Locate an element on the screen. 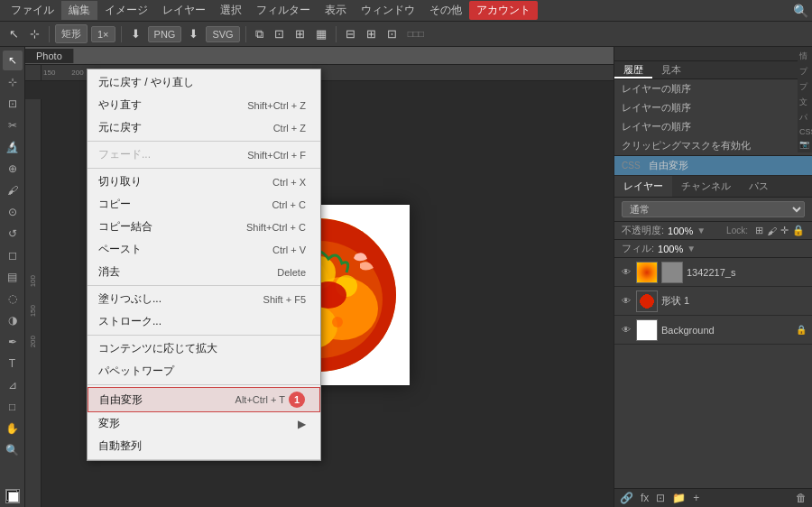 The height and width of the screenshot is (507, 812). prop2-icon: プ is located at coordinates (805, 87).